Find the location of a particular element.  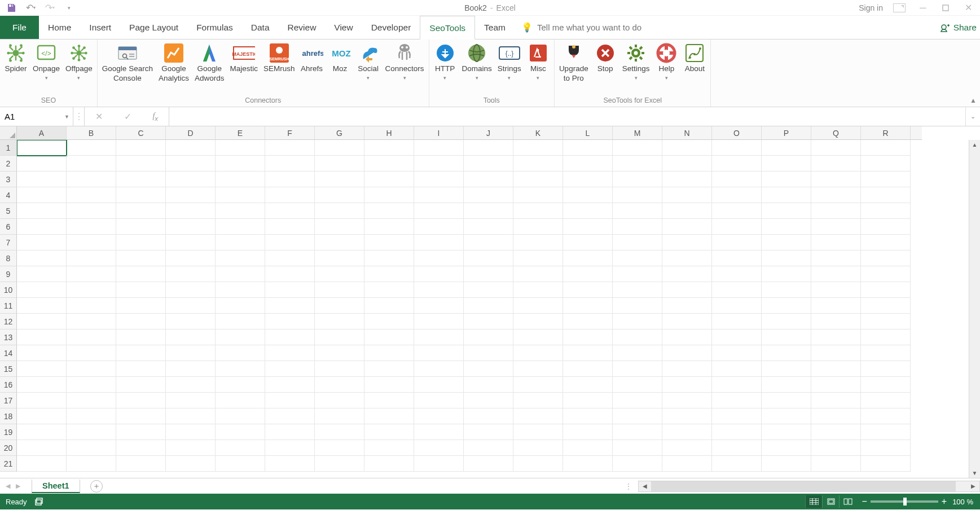

column-header: J is located at coordinates (489, 133).